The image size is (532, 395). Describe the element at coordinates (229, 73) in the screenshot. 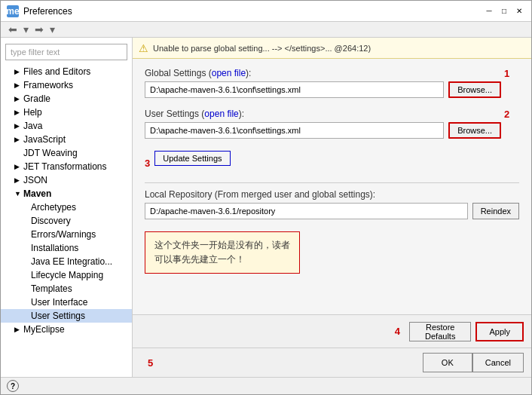

I see `global-open-file-link: open file` at that location.